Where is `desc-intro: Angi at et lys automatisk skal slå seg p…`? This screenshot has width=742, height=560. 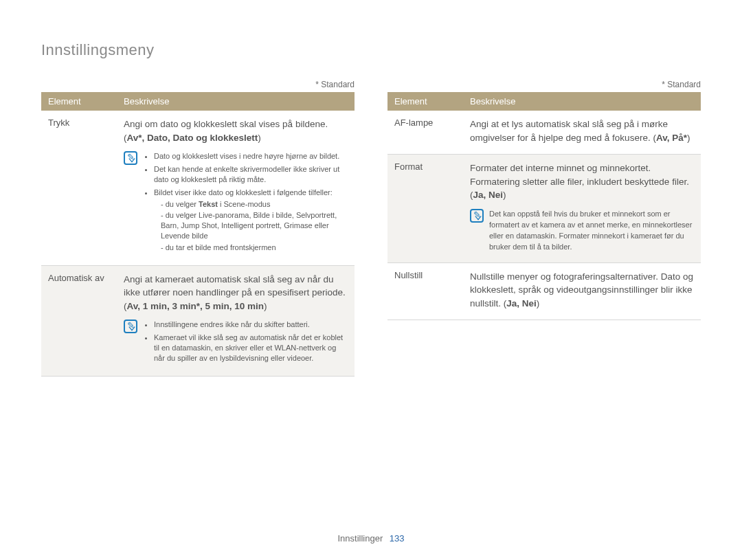
desc-intro: Angi at et lys automatisk skal slå seg p… is located at coordinates (569, 131).